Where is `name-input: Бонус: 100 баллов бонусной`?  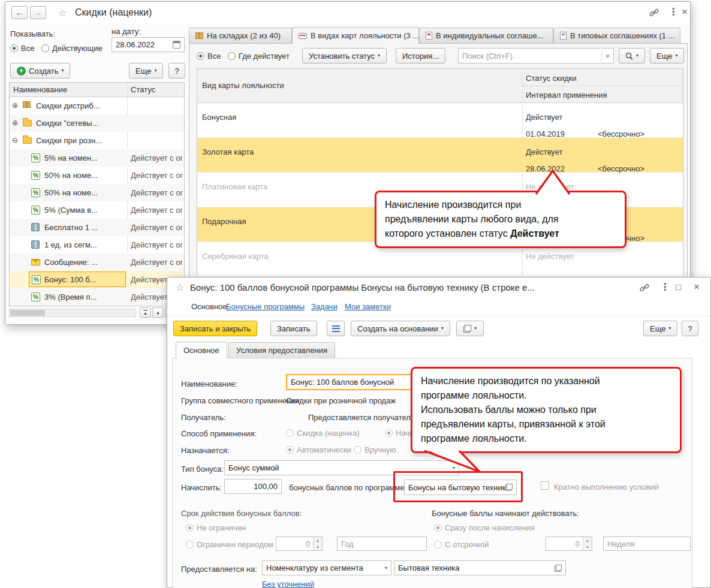
name-input: Бонус: 100 баллов бонусной is located at coordinates (353, 382).